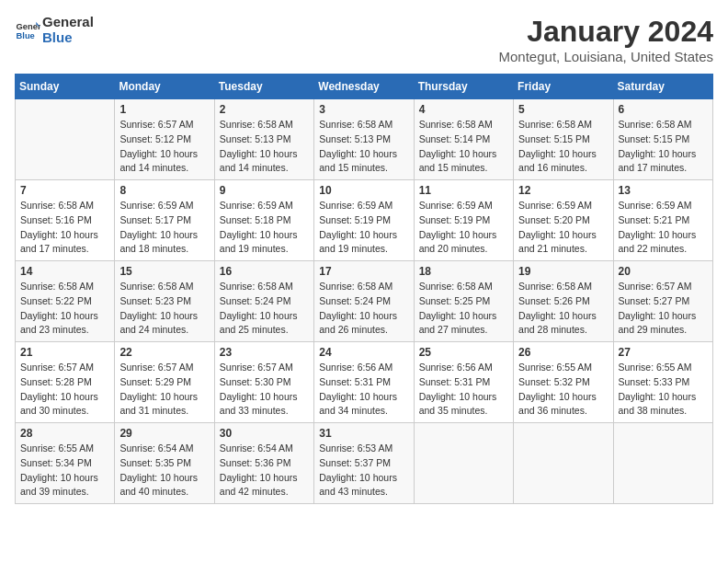 The image size is (728, 563). Describe the element at coordinates (28, 30) in the screenshot. I see `logo-icon: General Blue` at that location.